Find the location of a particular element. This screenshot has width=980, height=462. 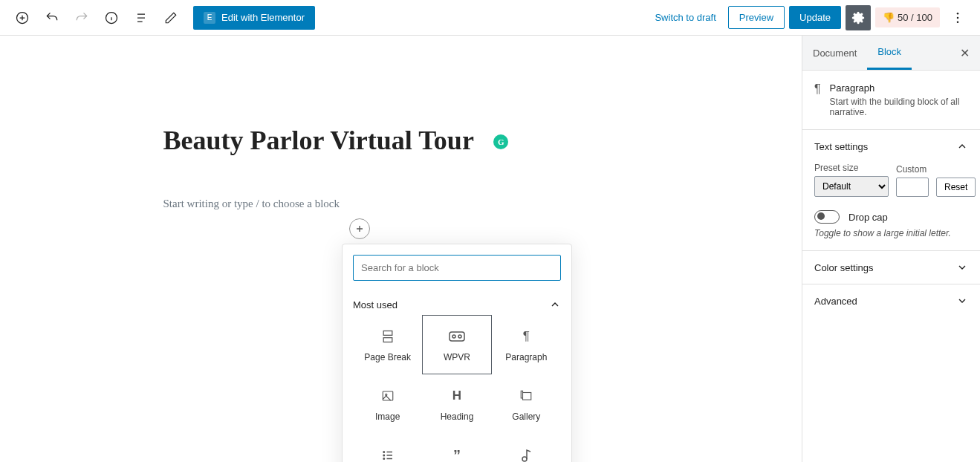

inserter-section-header: Most used is located at coordinates (457, 303).